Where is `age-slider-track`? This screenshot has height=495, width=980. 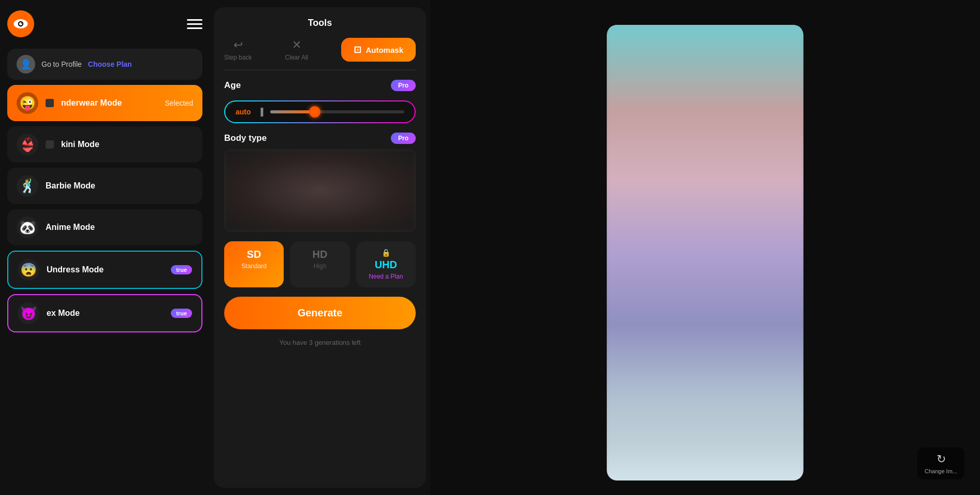
age-slider-track is located at coordinates (338, 112).